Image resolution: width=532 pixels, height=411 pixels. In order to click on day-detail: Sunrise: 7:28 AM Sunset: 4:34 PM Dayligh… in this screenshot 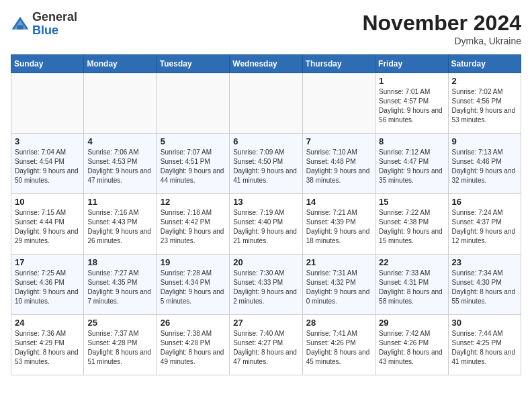, I will do `click(193, 287)`.